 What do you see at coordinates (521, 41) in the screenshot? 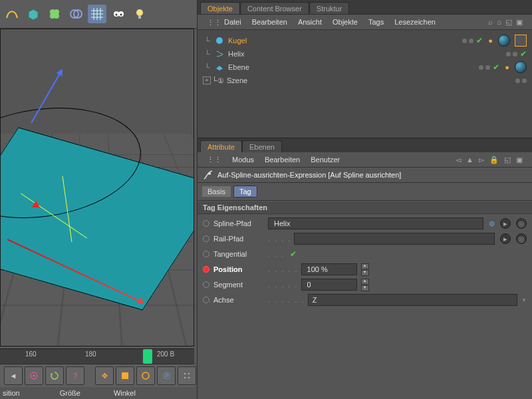
I see `align-spline-tag-icon` at bounding box center [521, 41].